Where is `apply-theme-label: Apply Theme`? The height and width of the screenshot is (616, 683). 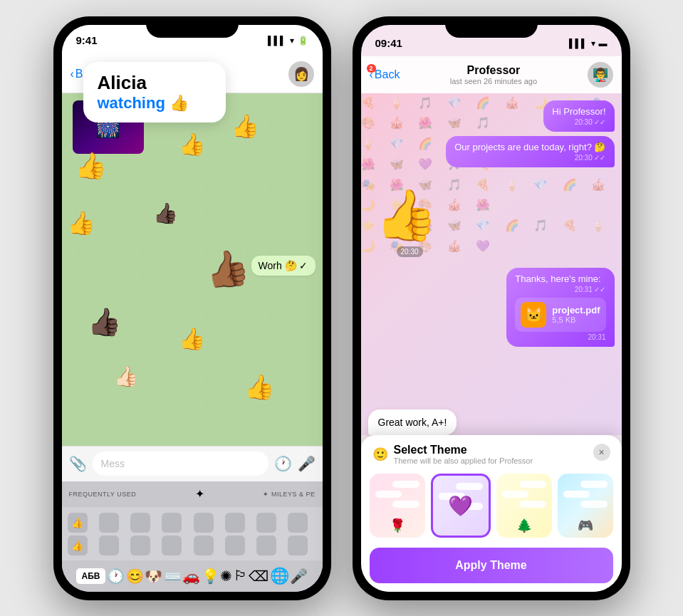 apply-theme-label: Apply Theme is located at coordinates (491, 565).